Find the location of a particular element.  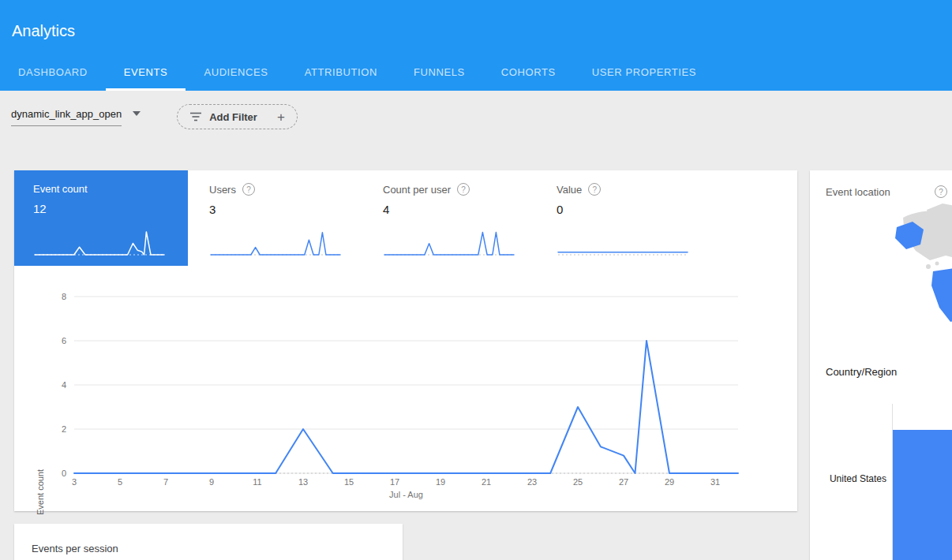

svg-text: 0 is located at coordinates (64, 473).